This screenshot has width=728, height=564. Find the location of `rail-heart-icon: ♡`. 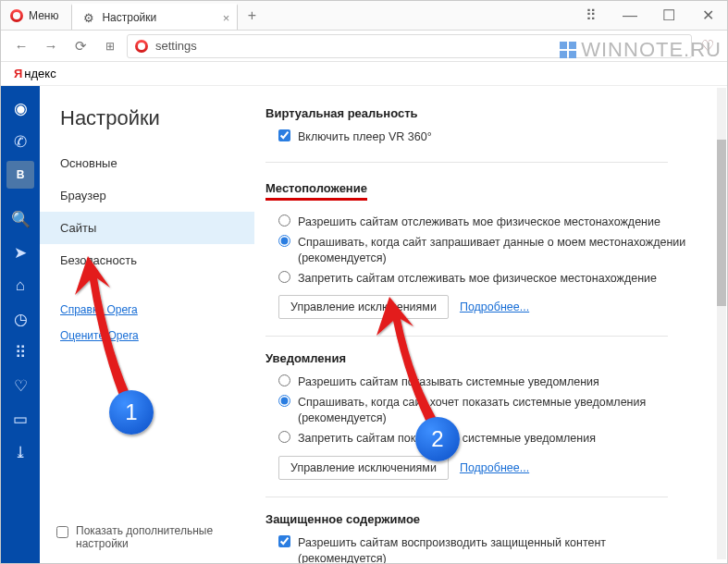

rail-heart-icon: ♡ is located at coordinates (20, 386).